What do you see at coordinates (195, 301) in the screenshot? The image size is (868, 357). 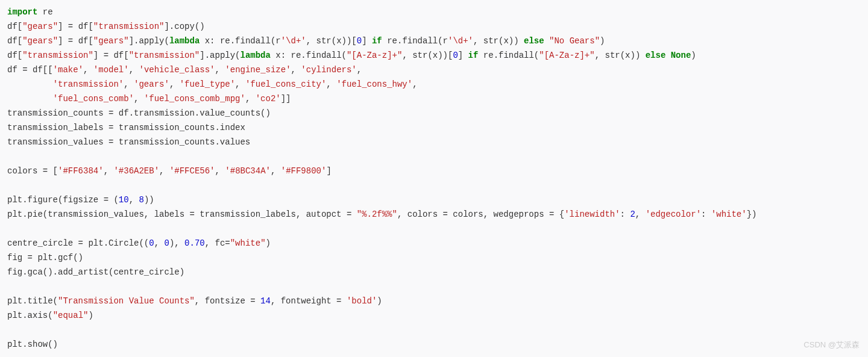 I see `code-line: plt.title("Transmission Value Counts", f…` at bounding box center [195, 301].